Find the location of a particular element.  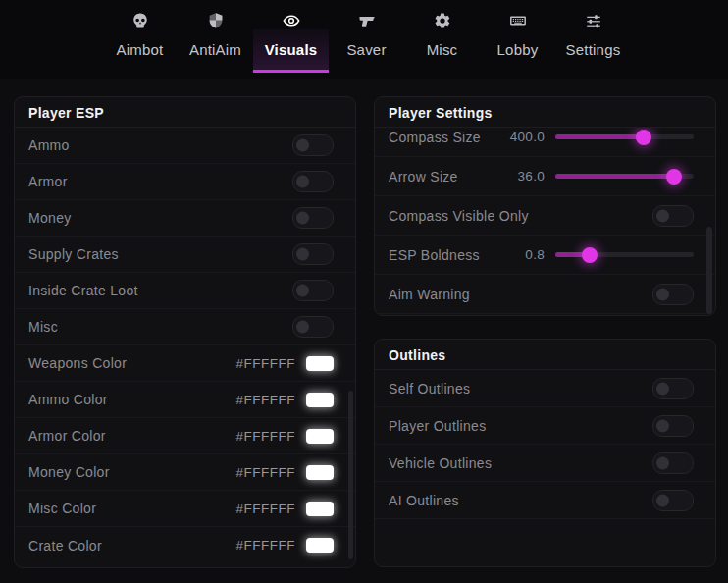

tab-lobby: Lobby is located at coordinates (518, 36).